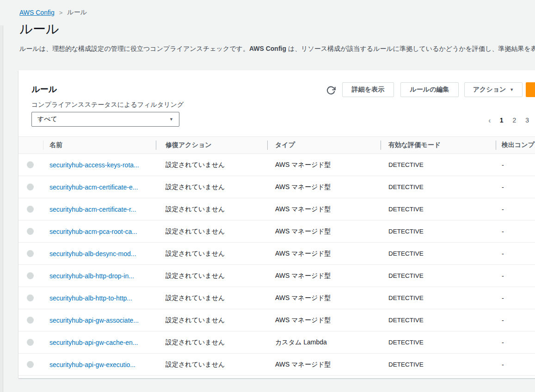 The width and height of the screenshot is (535, 392). Describe the element at coordinates (515, 145) in the screenshot. I see `column-header-compliance: 検出コンプ` at that location.